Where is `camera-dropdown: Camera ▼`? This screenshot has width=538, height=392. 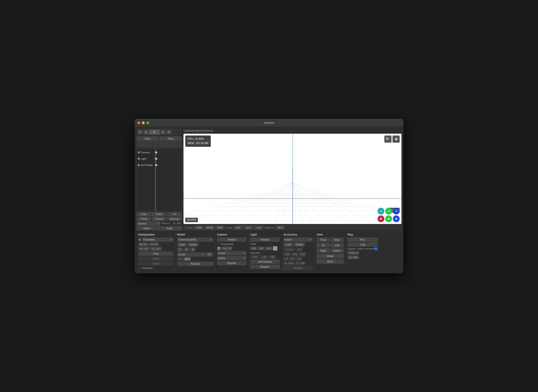
camera-dropdown: Camera ▼ is located at coordinates (148, 224).